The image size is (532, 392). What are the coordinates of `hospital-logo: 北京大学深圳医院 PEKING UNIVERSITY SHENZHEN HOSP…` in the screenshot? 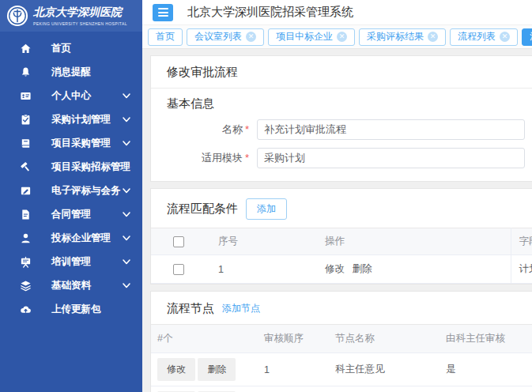 It's located at (71, 16).